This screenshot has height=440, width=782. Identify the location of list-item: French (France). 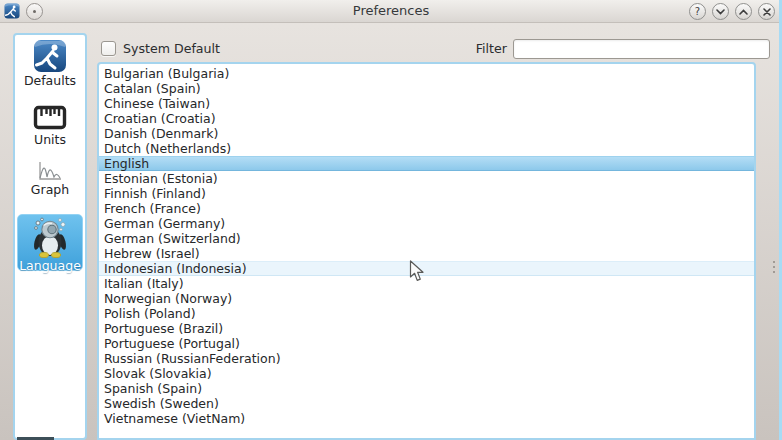
(426, 208).